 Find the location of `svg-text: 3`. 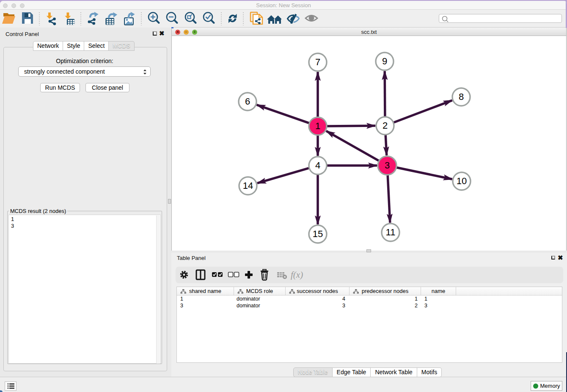

svg-text: 3 is located at coordinates (387, 165).